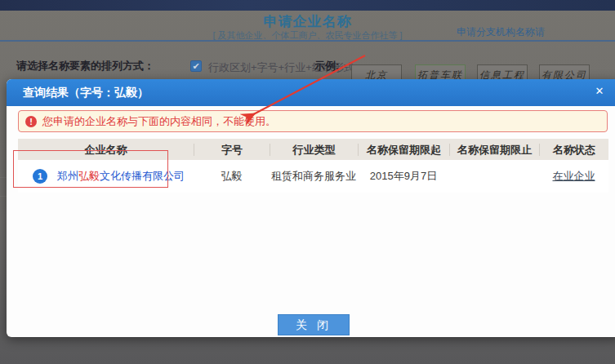 This screenshot has width=615, height=364. I want to click on branch-name-link: 申请分支机构名称请, so click(536, 33).